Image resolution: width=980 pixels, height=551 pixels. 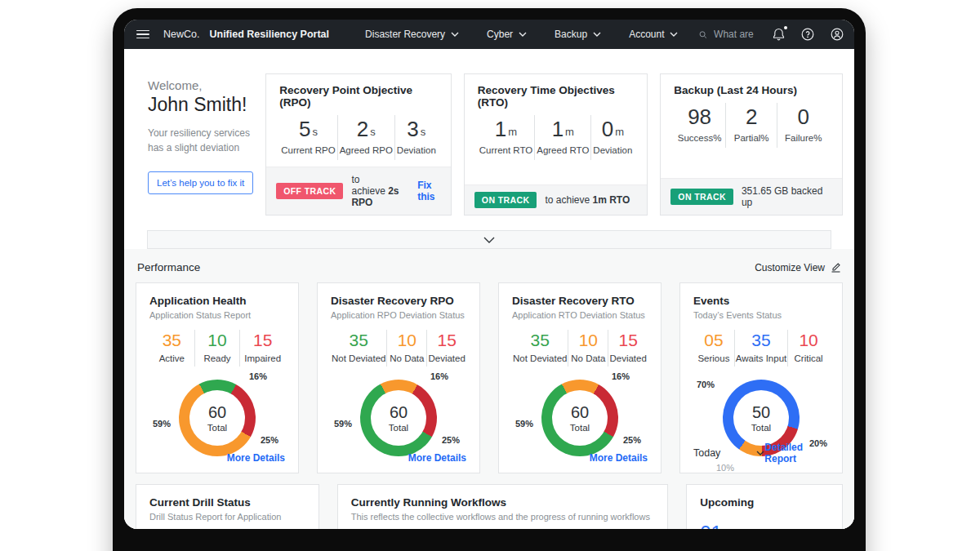 What do you see at coordinates (506, 34) in the screenshot?
I see `nav-item-cyber: Cyber` at bounding box center [506, 34].